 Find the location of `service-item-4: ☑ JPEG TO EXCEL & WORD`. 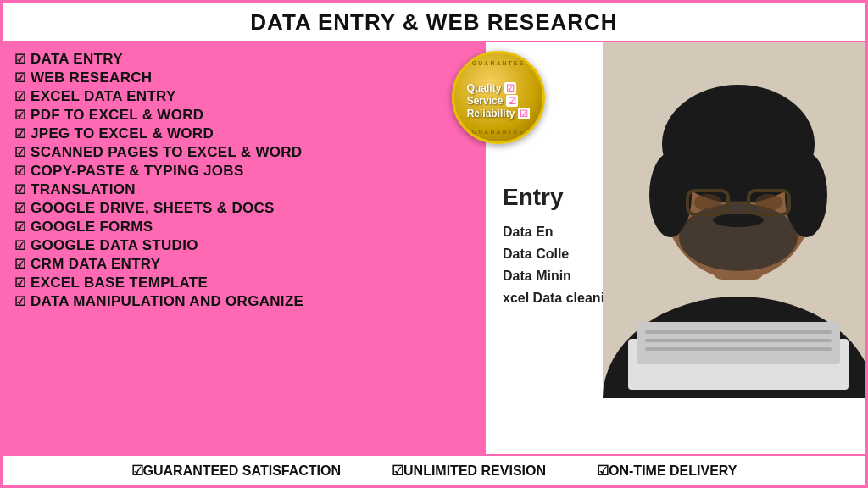

service-item-4: ☑ JPEG TO EXCEL & WORD is located at coordinates (223, 134).